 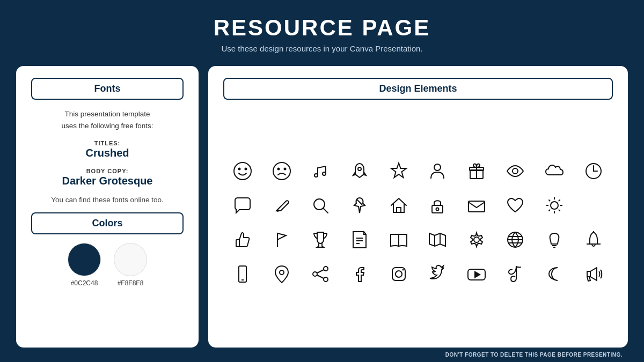 I want to click on bell-icon, so click(x=594, y=240).